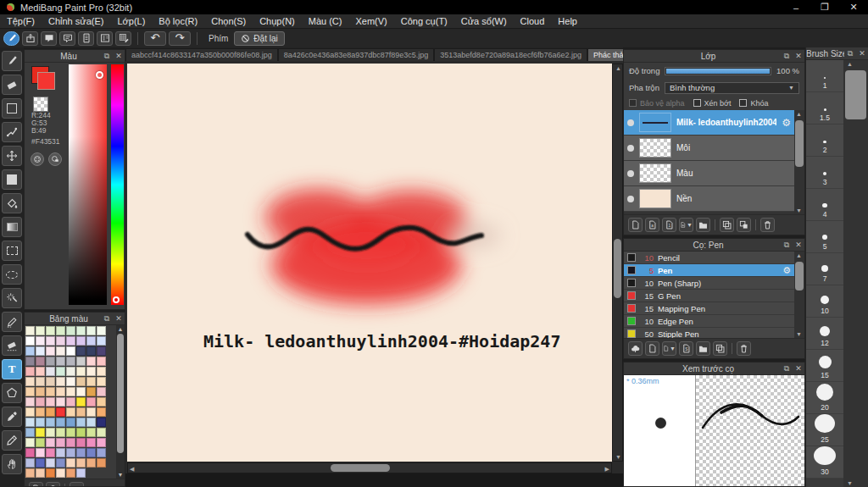 The height and width of the screenshot is (487, 868). Describe the element at coordinates (607, 469) in the screenshot. I see `scroll-right-icon: ▶` at that location.